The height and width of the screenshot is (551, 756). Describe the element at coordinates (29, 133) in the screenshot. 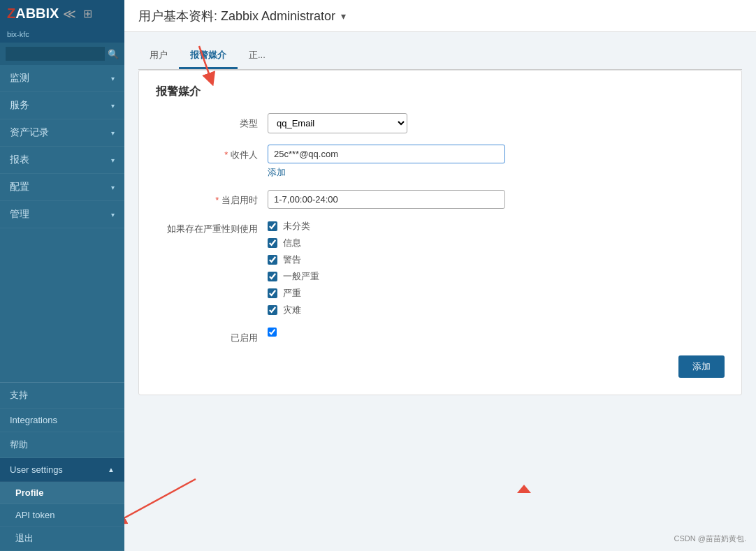

I see `sidebar-label-assets: 资产记录` at that location.